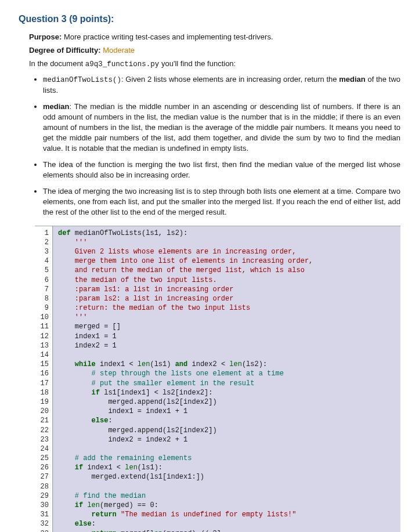  What do you see at coordinates (227, 270) in the screenshot?
I see `code-line: and return the median of the merged list…` at bounding box center [227, 270].